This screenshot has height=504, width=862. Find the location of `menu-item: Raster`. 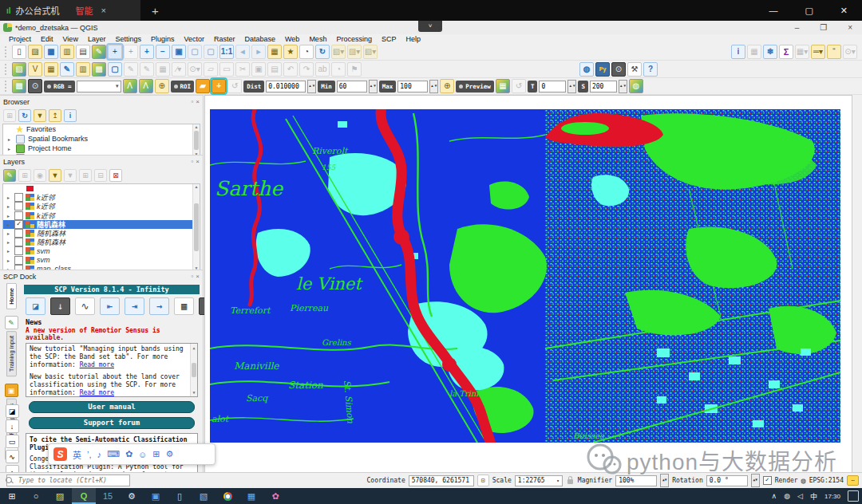

menu-item: Raster is located at coordinates (225, 39).